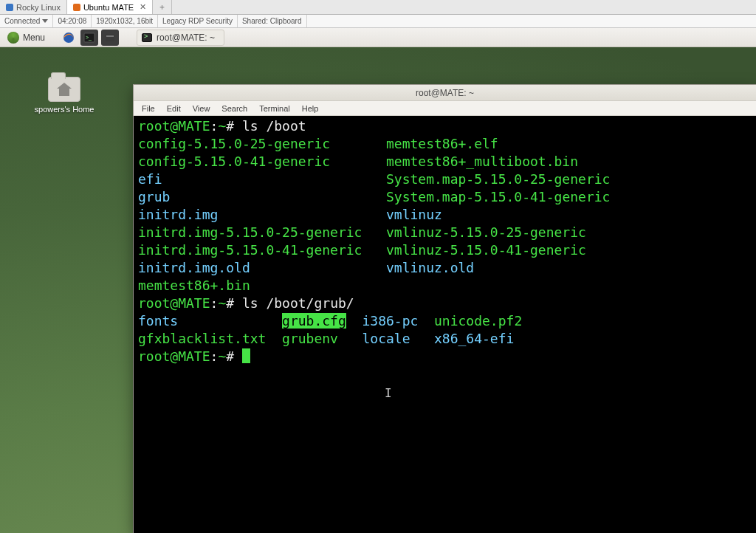 The image size is (756, 533). What do you see at coordinates (202, 109) in the screenshot?
I see `menu-view: View` at bounding box center [202, 109].